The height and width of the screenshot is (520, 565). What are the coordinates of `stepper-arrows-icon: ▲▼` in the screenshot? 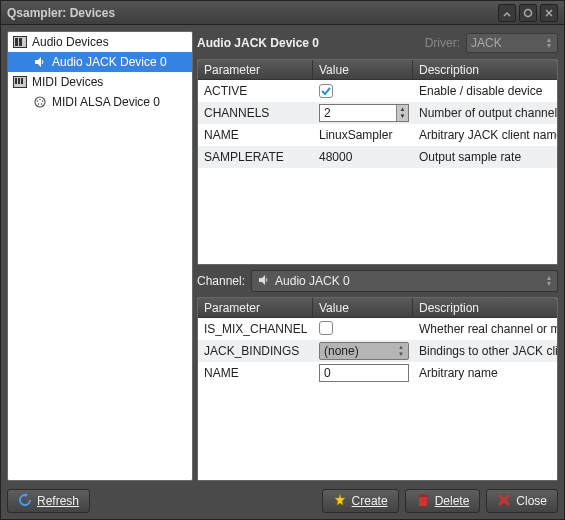 It's located at (402, 113).